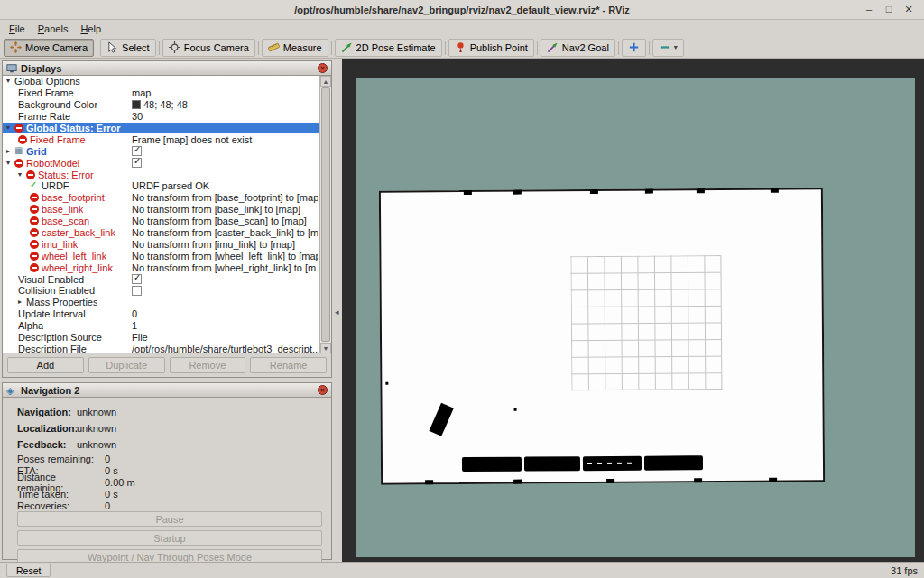  Describe the element at coordinates (578, 48) in the screenshot. I see `tool-nav2-goal: Nav2 Goal` at that location.